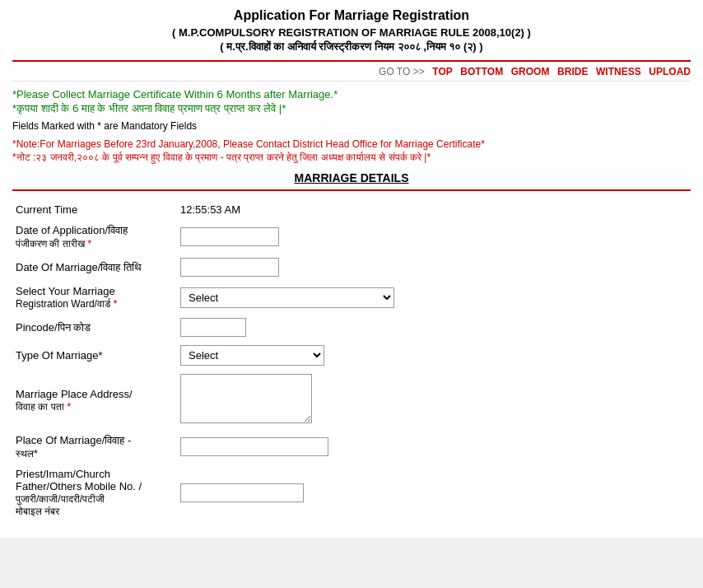 This screenshot has width=703, height=588. What do you see at coordinates (95, 267) in the screenshot?
I see `date-of-marriage-label: Date Of Marriage/विवाह तिथि` at bounding box center [95, 267].